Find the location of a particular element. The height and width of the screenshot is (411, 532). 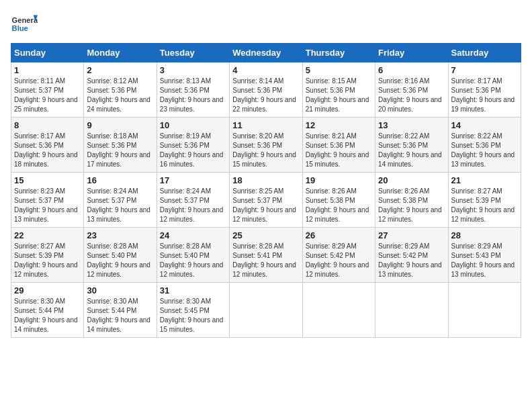

logo: General Blue is located at coordinates (26, 24).